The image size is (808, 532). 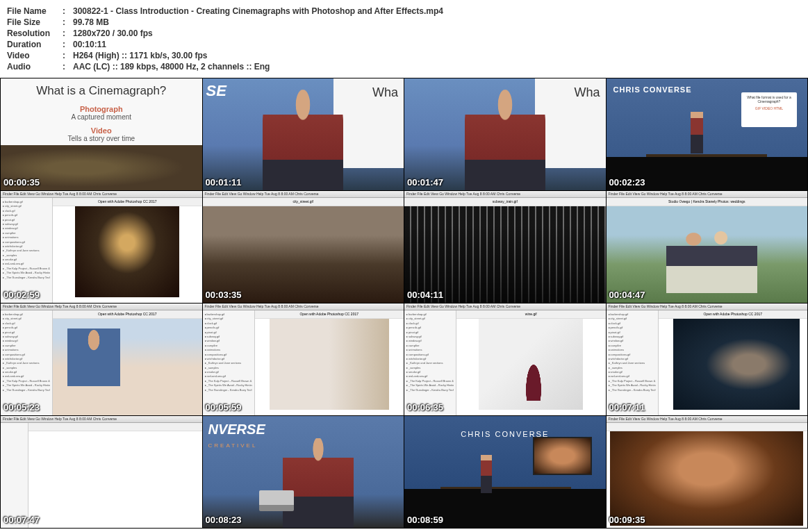 What do you see at coordinates (563, 456) in the screenshot?
I see `presentation-screen` at bounding box center [563, 456].